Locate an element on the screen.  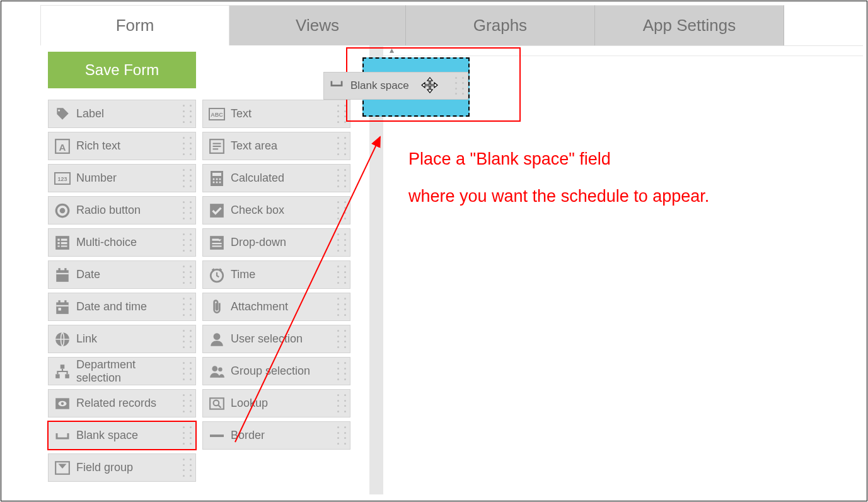
field-label-text: Check box is located at coordinates (257, 211).